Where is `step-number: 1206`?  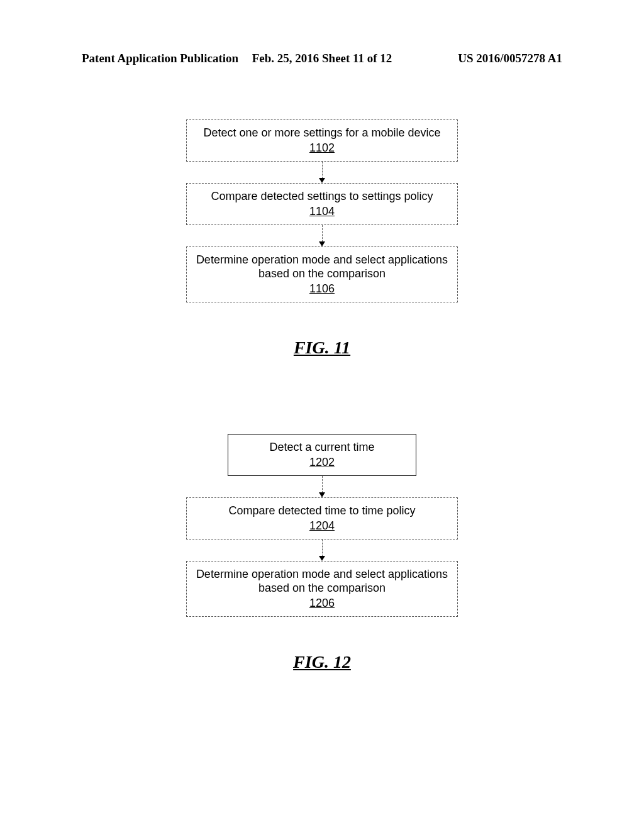 step-number: 1206 is located at coordinates (322, 604).